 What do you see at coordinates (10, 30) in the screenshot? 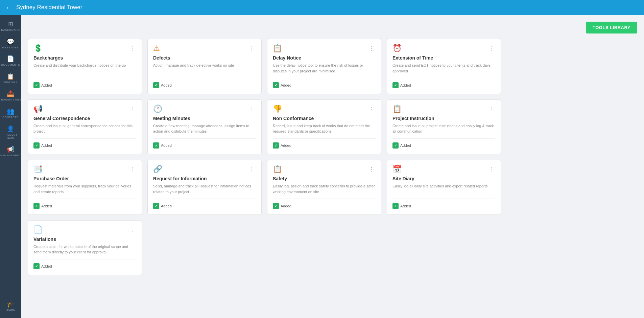
I see `dashboard-label: DASHBOARD` at bounding box center [10, 30].